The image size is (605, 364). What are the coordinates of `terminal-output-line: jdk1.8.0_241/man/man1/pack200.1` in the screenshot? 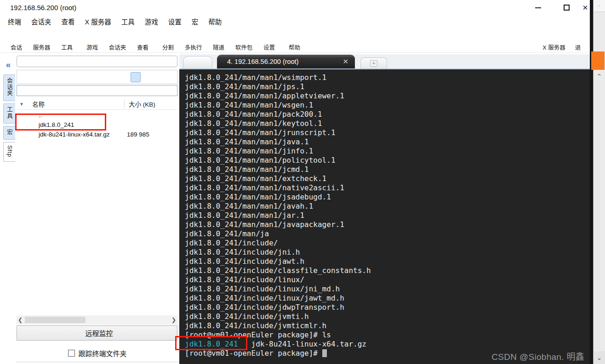 It's located at (387, 114).